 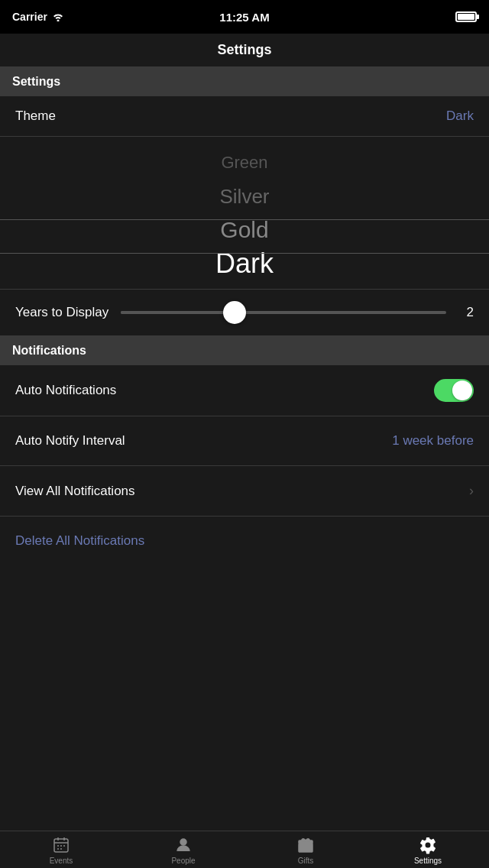 What do you see at coordinates (244, 82) in the screenshot?
I see `settings-section-header: Settings` at bounding box center [244, 82].